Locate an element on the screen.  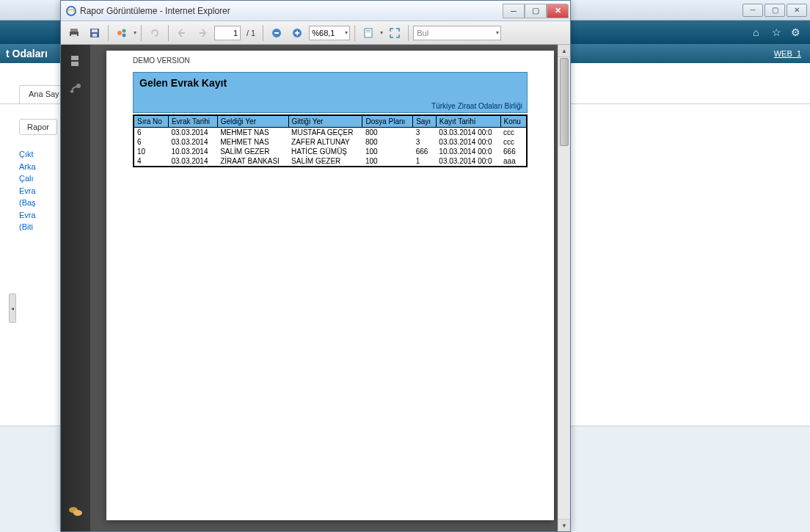
table-cell: ZİRAAT BANKASI is located at coordinates (252, 161).